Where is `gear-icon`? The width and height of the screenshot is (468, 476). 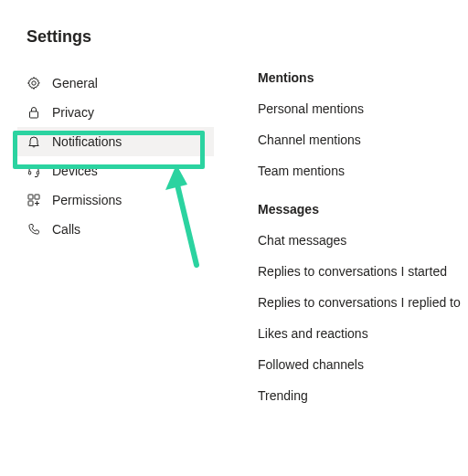
gear-icon is located at coordinates (34, 83).